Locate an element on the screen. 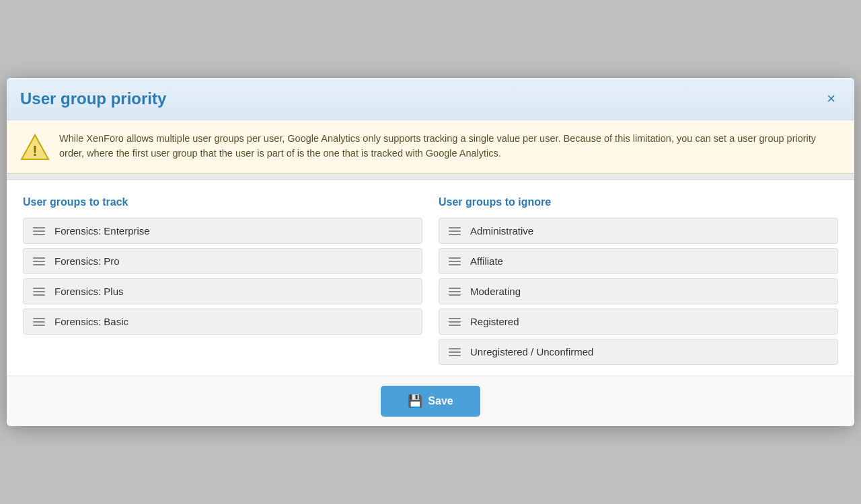 The width and height of the screenshot is (861, 504). group-label: Moderating is located at coordinates (495, 292).